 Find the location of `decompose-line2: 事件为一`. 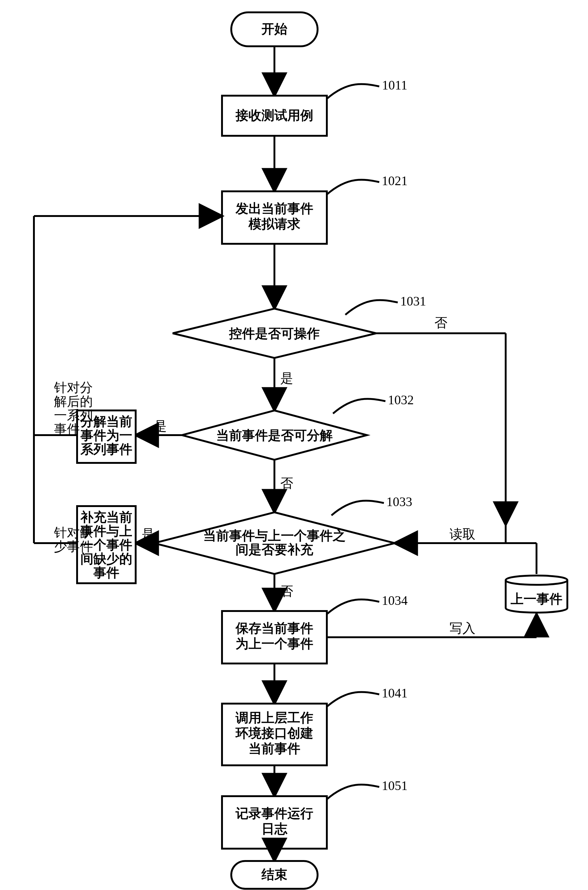

decompose-line2: 事件为一 is located at coordinates (106, 435).